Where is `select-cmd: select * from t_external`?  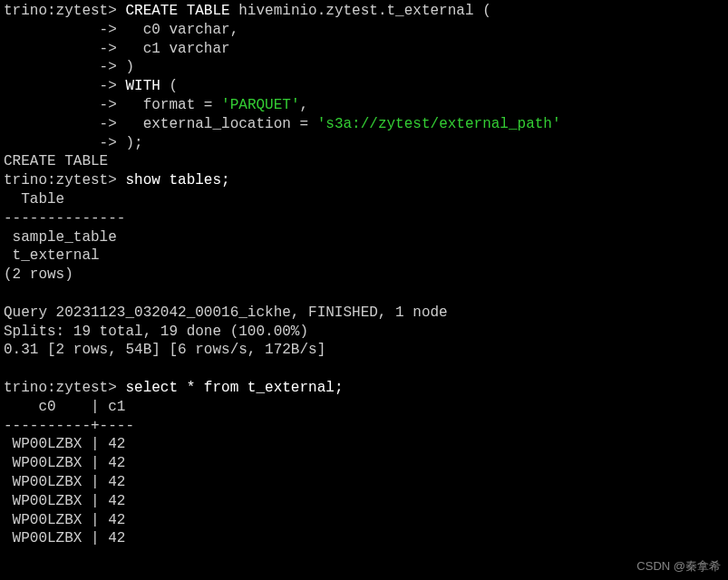
select-cmd: select * from t_external is located at coordinates (229, 388).